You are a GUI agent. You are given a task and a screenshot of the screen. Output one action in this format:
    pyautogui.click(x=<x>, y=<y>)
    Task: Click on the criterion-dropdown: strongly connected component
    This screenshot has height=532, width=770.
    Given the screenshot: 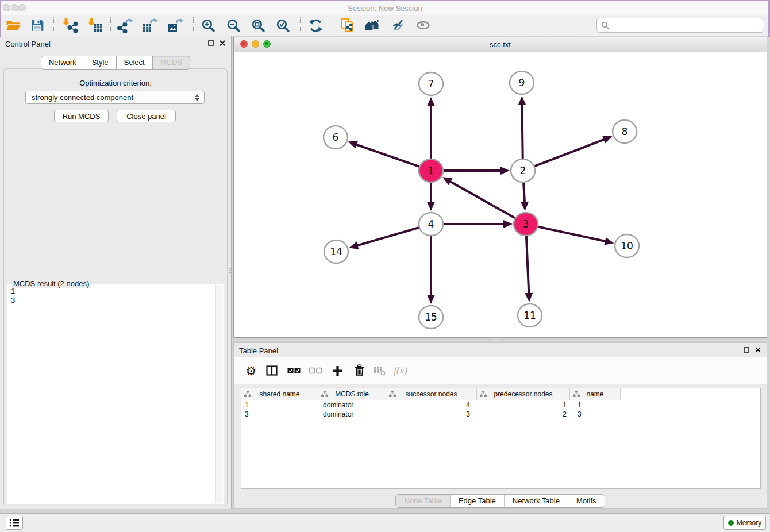 What is the action you would take?
    pyautogui.click(x=115, y=98)
    